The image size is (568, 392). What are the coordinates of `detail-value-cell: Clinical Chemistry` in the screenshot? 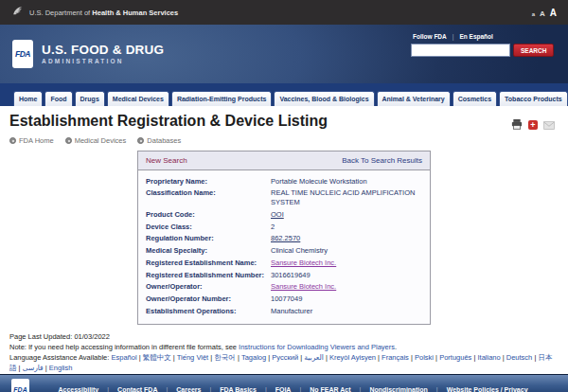 It's located at (346, 251).